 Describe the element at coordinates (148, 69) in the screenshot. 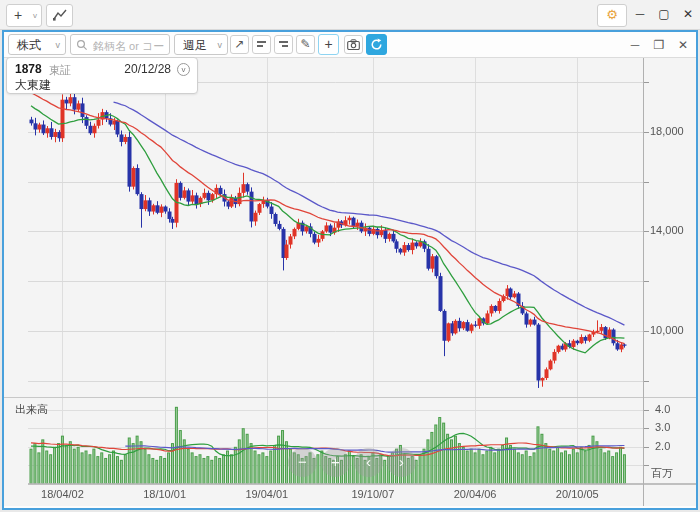

I see `quote-date: 20/12/28` at that location.